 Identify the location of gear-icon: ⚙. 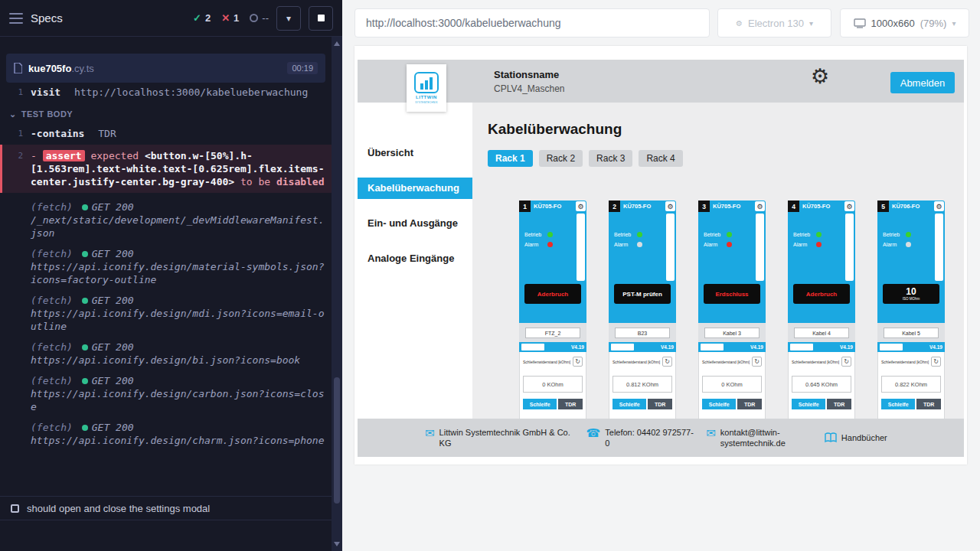
(939, 207).